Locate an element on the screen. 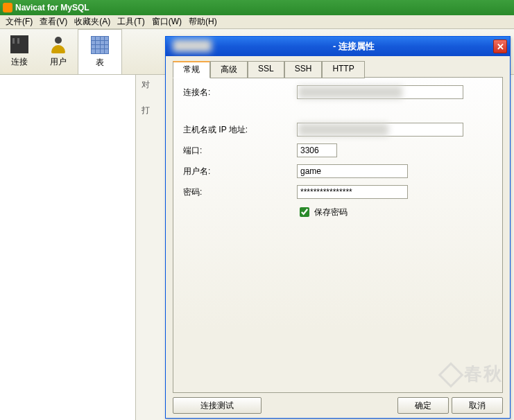 This screenshot has width=514, height=420. button-ok: 确定 is located at coordinates (423, 405).